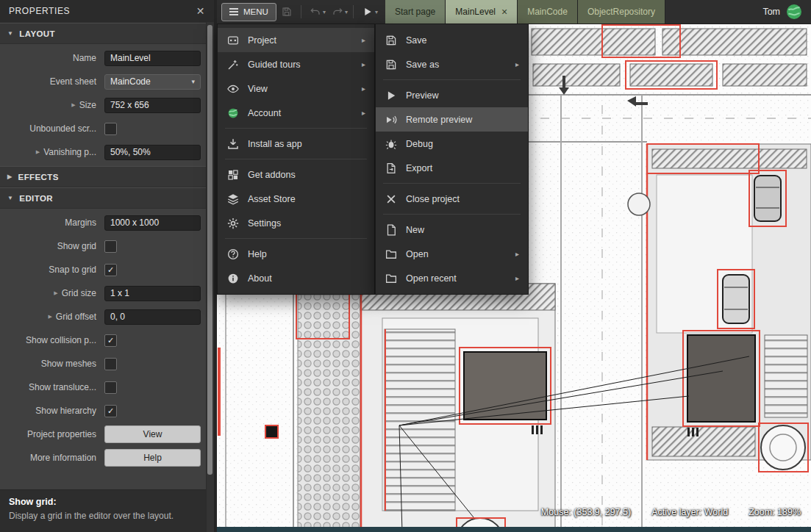  What do you see at coordinates (451, 229) in the screenshot?
I see `submenu-item-new: New` at bounding box center [451, 229].